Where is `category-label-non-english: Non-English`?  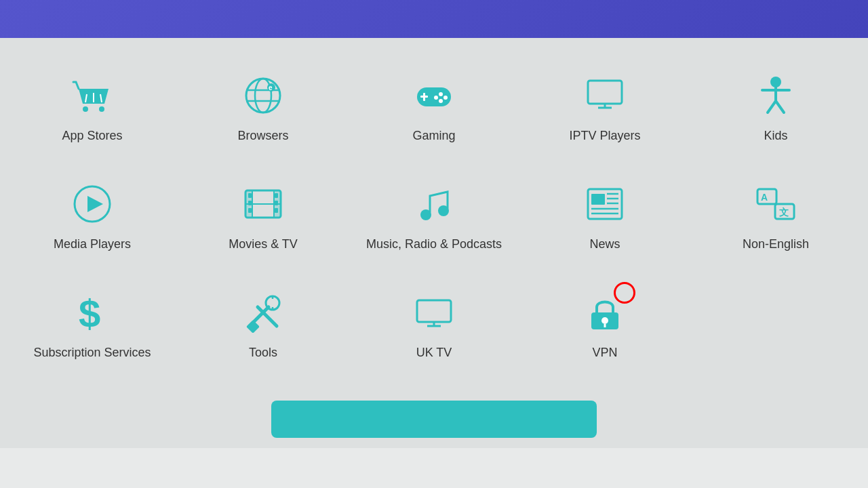
category-label-non-english: Non-English is located at coordinates (776, 244).